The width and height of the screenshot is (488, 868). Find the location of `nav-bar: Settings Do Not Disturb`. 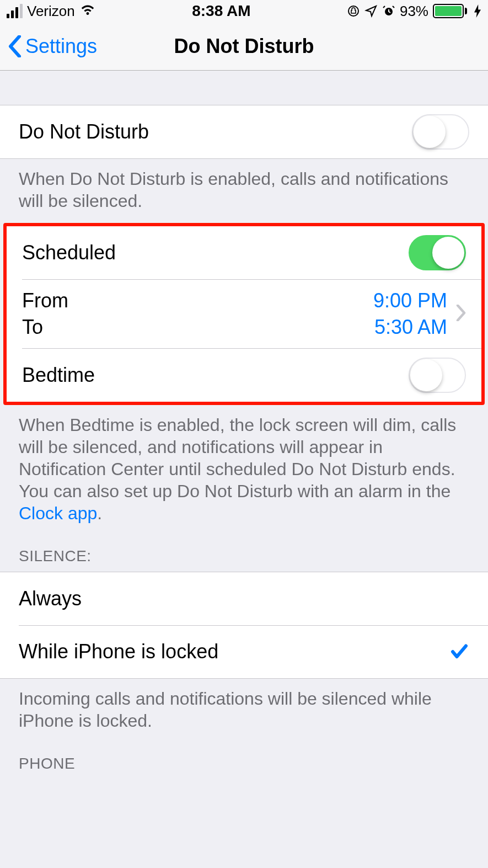

nav-bar: Settings Do Not Disturb is located at coordinates (244, 46).